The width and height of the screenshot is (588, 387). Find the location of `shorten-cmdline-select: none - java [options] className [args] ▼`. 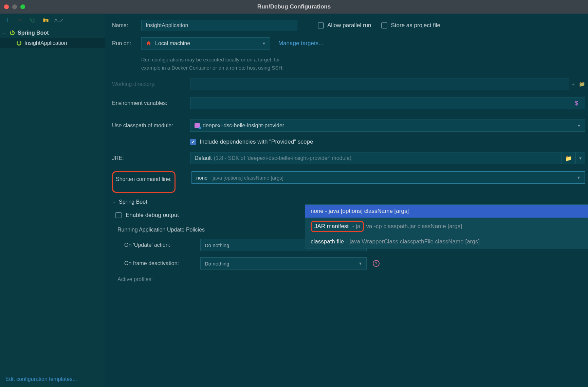

shorten-cmdline-select: none - java [options] className [args] ▼ is located at coordinates (388, 178).